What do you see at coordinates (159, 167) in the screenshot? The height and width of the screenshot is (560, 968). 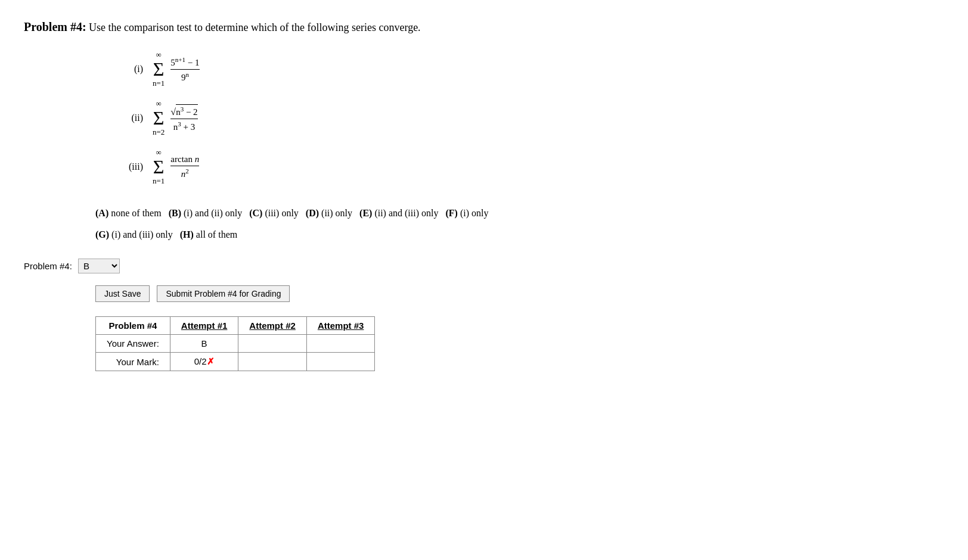 I see `sigma-iii: ∞ Σ n=1` at bounding box center [159, 167].